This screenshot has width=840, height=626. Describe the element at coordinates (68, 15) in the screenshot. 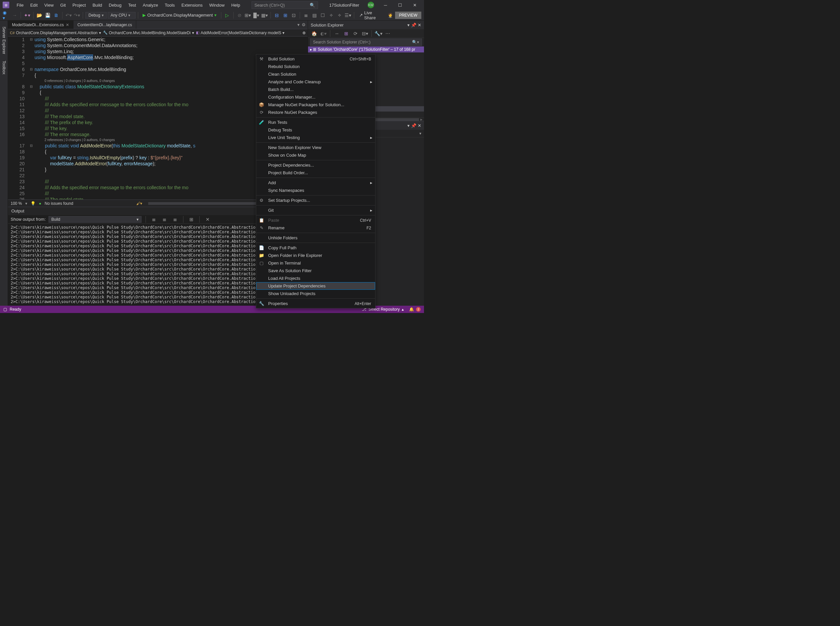

I see `undo-icon: ↶▾` at that location.